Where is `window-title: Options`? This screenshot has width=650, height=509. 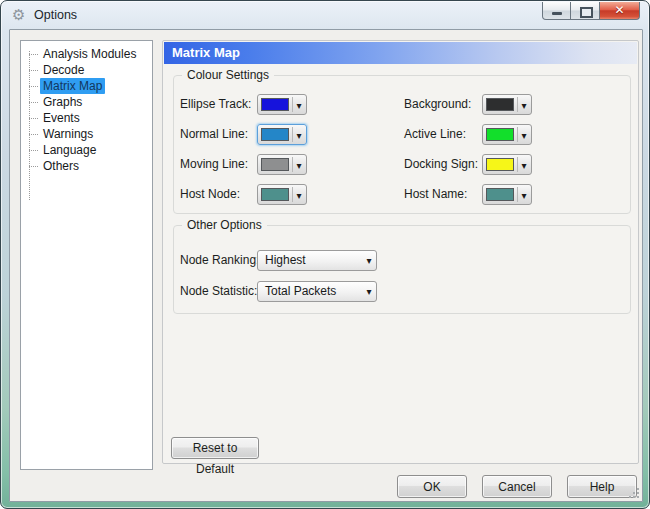 window-title: Options is located at coordinates (56, 15).